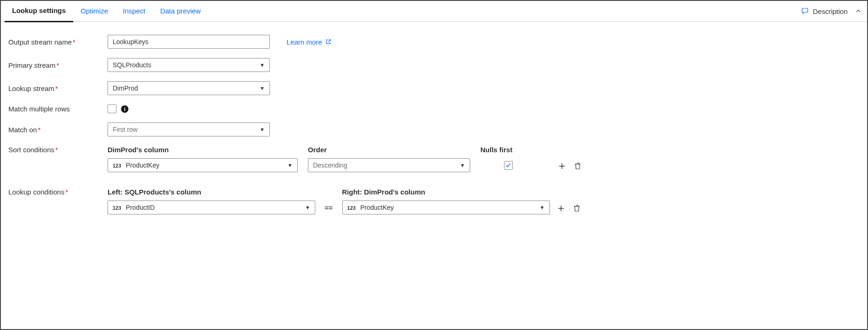 Image resolution: width=868 pixels, height=330 pixels. I want to click on primary-stream-select: SQLProducts ▼, so click(189, 65).